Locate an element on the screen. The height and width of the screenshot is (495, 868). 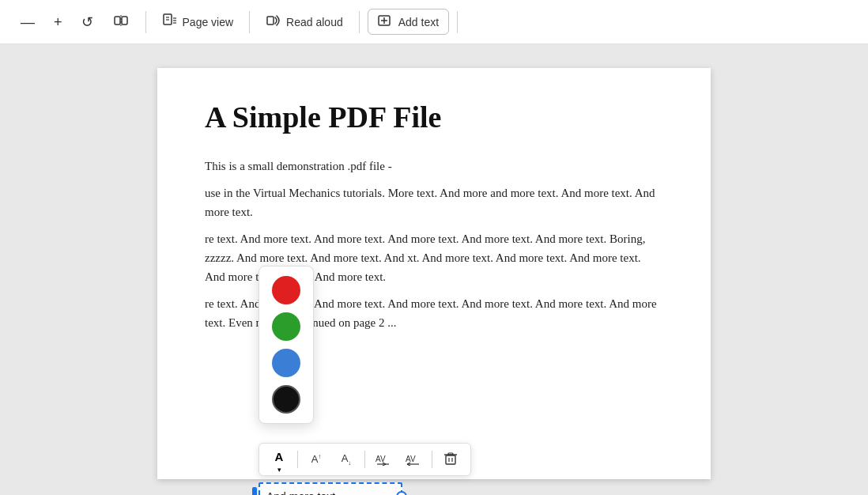
increase-font-size-icon: A↑ is located at coordinates (316, 459).